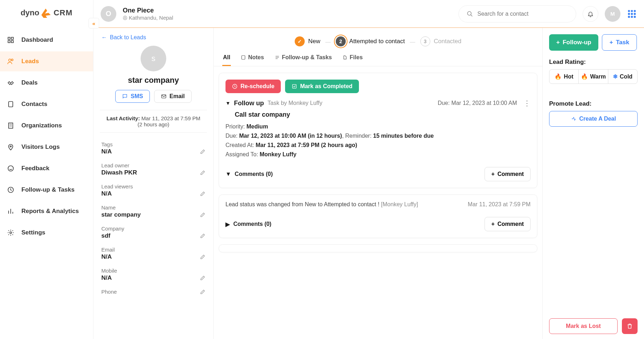 Image resolution: width=644 pixels, height=339 pixels. I want to click on deal-icon, so click(574, 119).